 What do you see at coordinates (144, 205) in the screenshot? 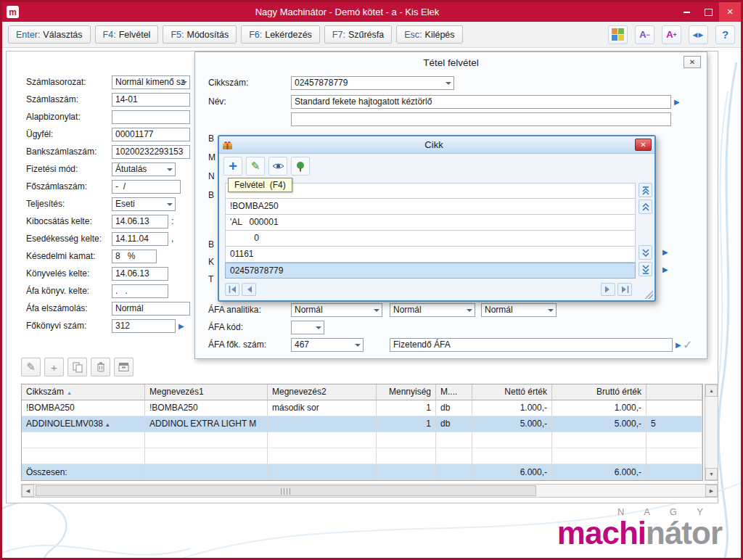
I see `teljesites-select: Eseti` at bounding box center [144, 205].